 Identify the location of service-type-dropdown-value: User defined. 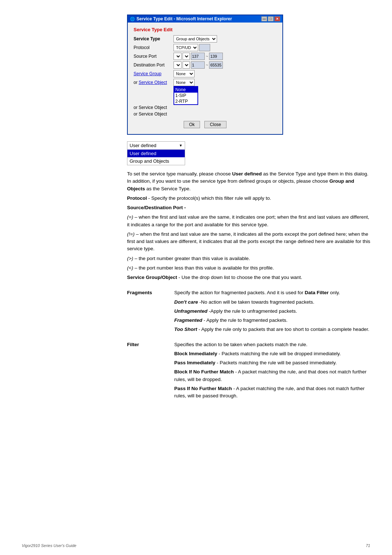
(143, 145).